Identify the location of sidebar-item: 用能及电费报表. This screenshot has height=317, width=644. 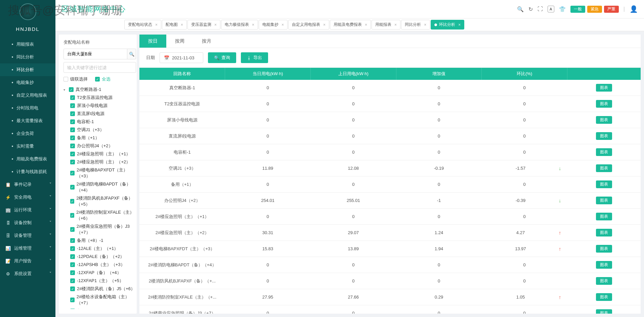
(28, 159).